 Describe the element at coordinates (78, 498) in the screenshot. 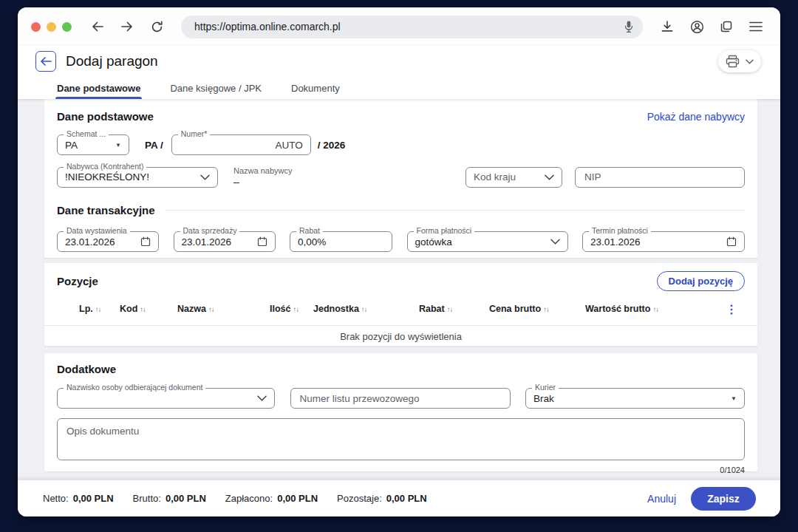

I see `total-netto: Netto:0,00 PLN` at that location.